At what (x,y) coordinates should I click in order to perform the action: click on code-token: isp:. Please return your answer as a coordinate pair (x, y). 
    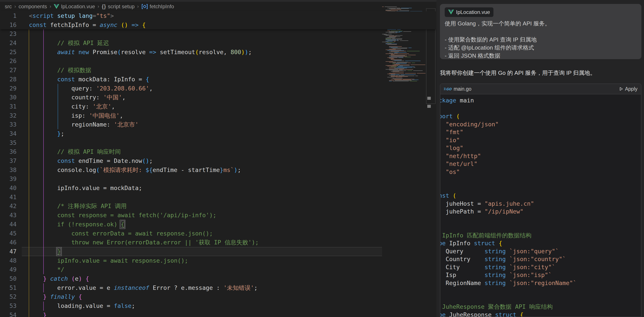
    Looking at the image, I should click on (59, 115).